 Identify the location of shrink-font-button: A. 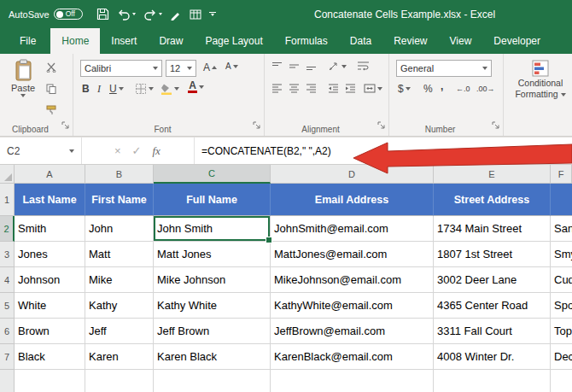
(232, 67).